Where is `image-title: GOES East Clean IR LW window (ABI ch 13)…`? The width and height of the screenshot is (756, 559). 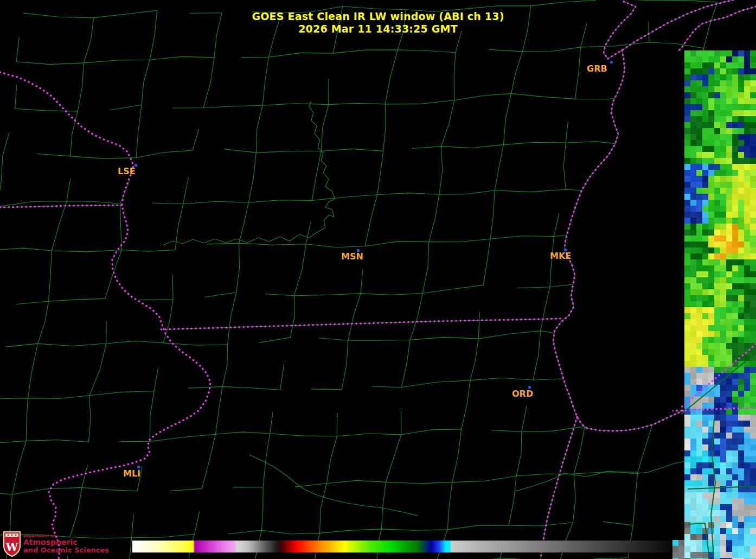
image-title: GOES East Clean IR LW window (ABI ch 13)… is located at coordinates (378, 23).